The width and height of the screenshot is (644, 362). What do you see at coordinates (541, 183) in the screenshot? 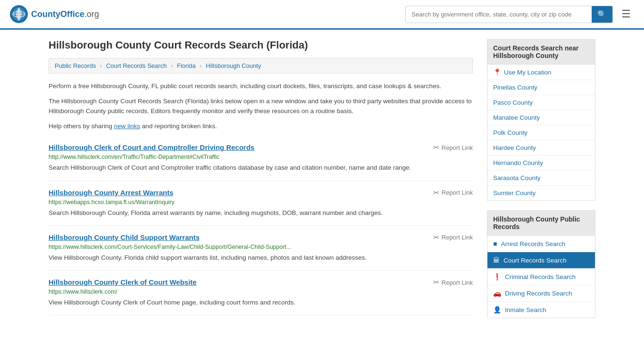
I see `sidebar: Court Records Search near Hillsborough C…` at bounding box center [541, 183].